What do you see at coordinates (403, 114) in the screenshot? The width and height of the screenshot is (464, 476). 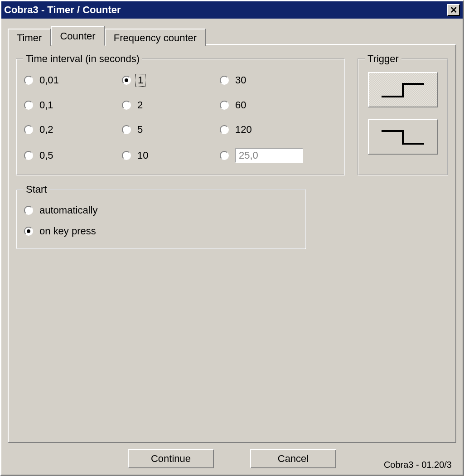 I see `group-trigger: Trigger` at bounding box center [403, 114].